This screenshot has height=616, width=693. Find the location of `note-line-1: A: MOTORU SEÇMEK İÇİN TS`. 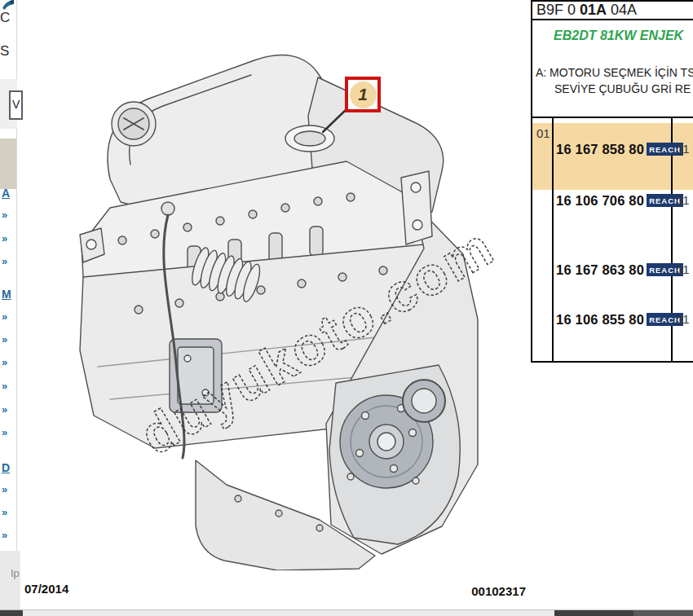

note-line-1: A: MOTORU SEÇMEK İÇİN TS is located at coordinates (615, 73).